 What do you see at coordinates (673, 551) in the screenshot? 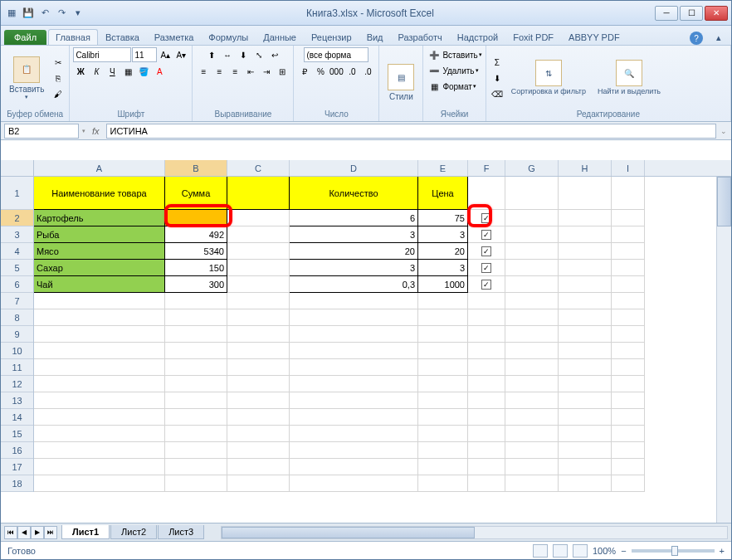
I see `zoom-slider` at bounding box center [673, 551].